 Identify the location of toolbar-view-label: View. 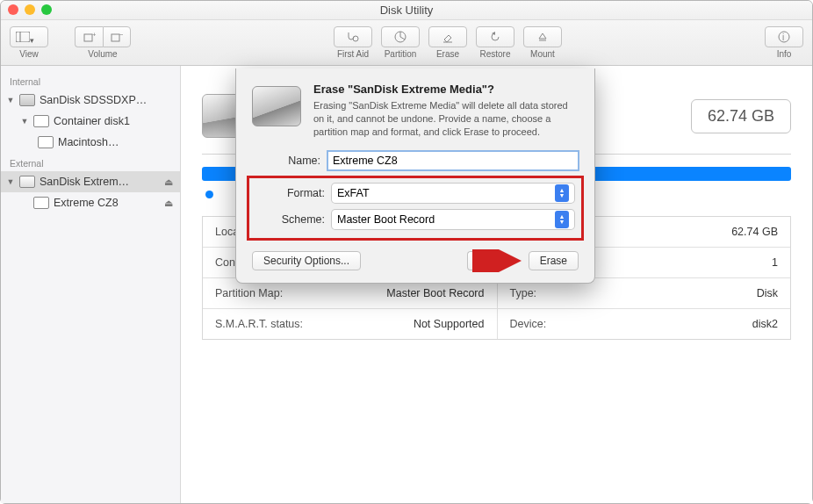
(29, 54).